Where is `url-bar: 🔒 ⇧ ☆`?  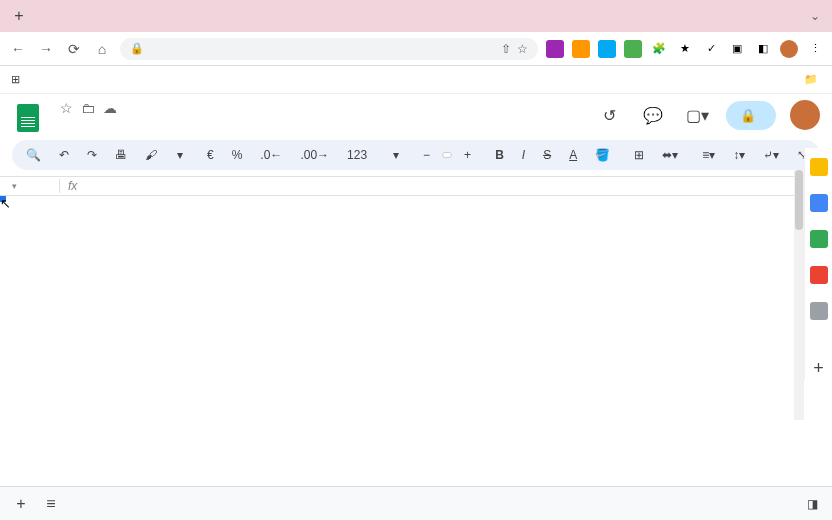 url-bar: 🔒 ⇧ ☆ is located at coordinates (329, 49).